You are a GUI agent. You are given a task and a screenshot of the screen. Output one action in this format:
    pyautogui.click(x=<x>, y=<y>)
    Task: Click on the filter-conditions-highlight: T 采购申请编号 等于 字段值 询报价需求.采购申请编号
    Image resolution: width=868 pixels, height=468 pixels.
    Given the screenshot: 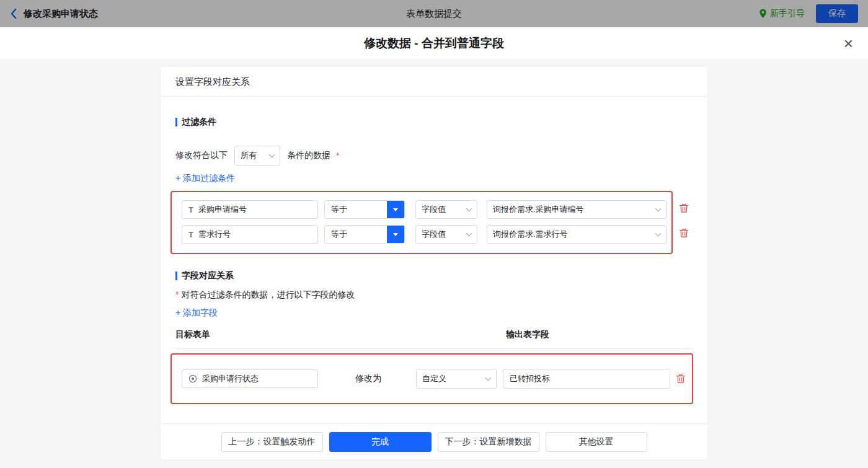 What is the action you would take?
    pyautogui.click(x=432, y=223)
    